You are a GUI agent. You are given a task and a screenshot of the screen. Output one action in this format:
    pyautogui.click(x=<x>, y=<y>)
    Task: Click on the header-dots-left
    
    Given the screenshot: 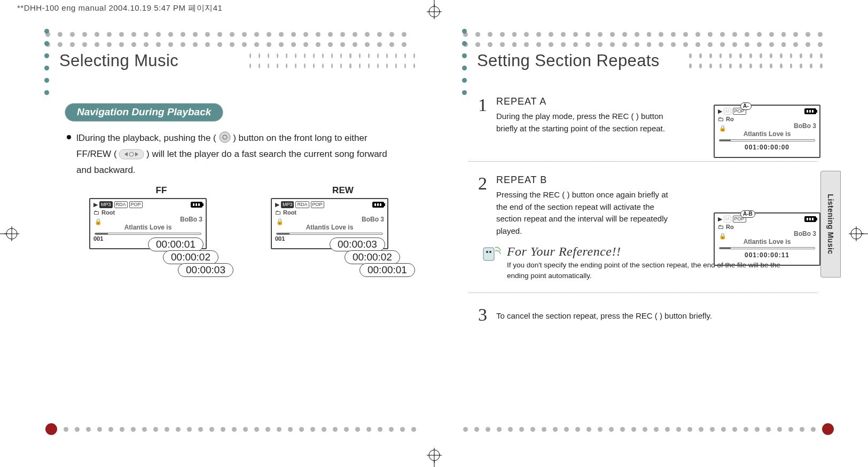 What is the action you would take?
    pyautogui.click(x=230, y=39)
    